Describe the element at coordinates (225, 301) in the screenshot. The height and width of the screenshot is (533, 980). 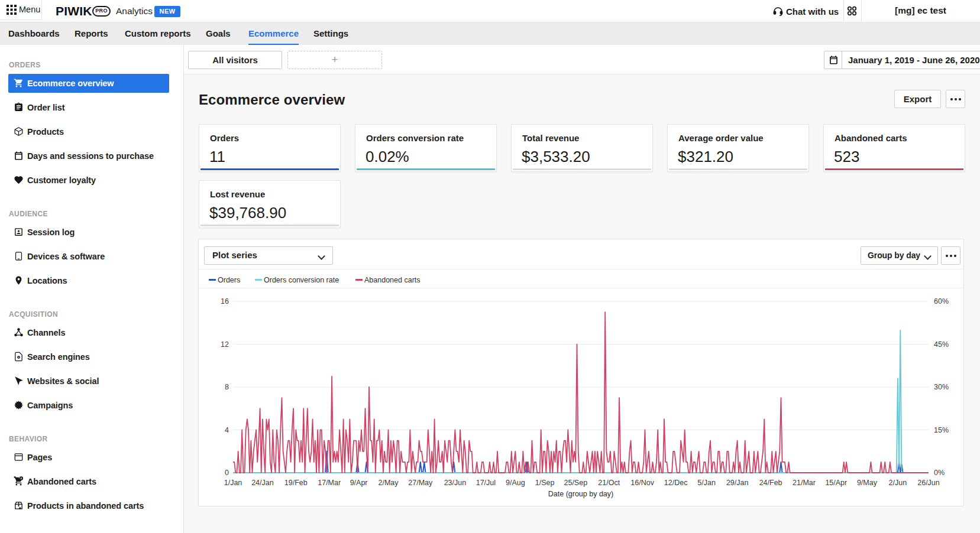
I see `svg-text: 16` at that location.